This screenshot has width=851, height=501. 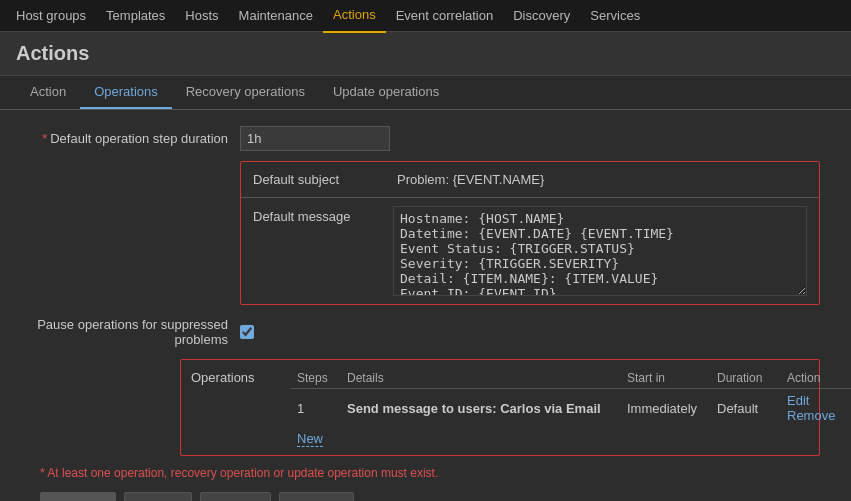 What do you see at coordinates (811, 416) in the screenshot?
I see `remove-link: Remove` at bounding box center [811, 416].